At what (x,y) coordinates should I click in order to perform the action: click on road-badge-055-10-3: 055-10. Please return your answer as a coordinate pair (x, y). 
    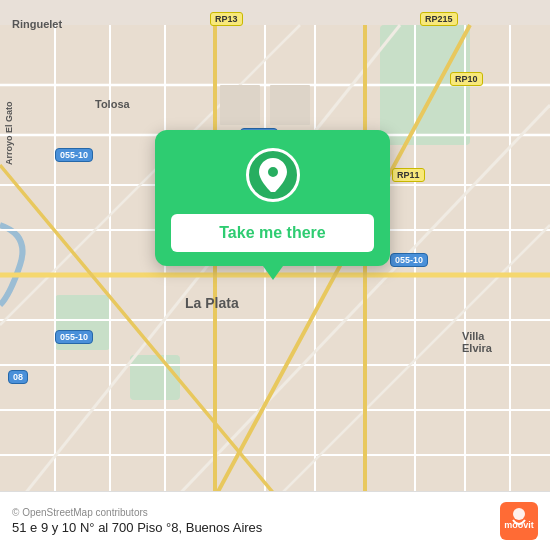
    Looking at the image, I should click on (409, 260).